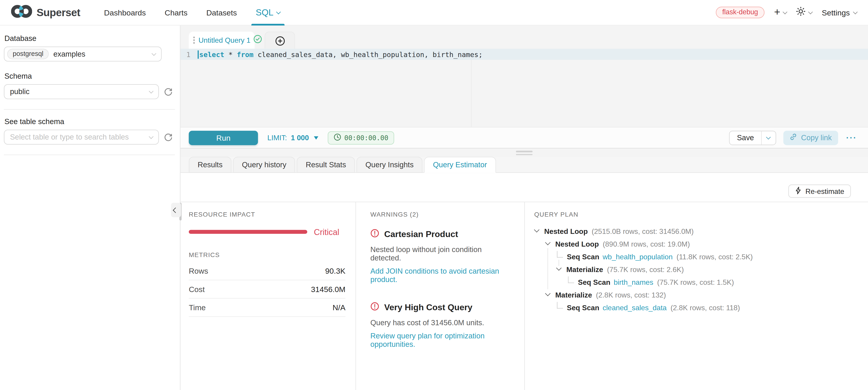 Image resolution: width=868 pixels, height=390 pixels. Describe the element at coordinates (839, 12) in the screenshot. I see `settings-dropdown: Settings` at that location.